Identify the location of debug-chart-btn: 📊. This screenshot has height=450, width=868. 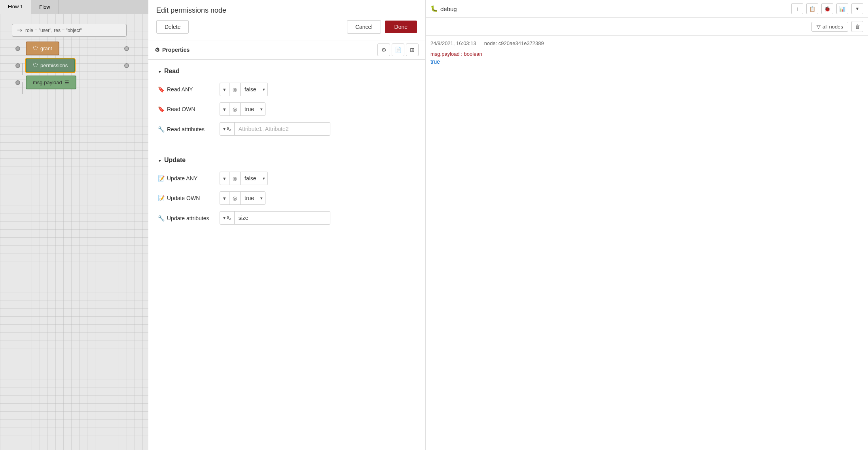
(842, 9).